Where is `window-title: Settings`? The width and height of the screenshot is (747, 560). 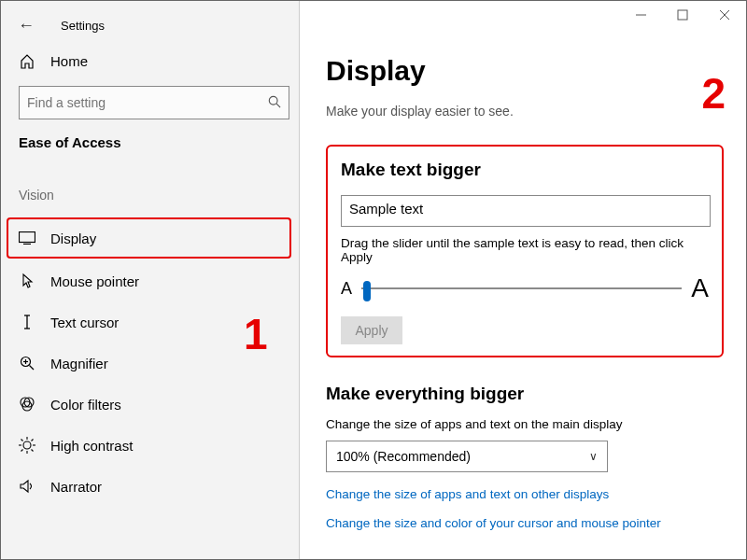
window-title: Settings is located at coordinates (82, 26).